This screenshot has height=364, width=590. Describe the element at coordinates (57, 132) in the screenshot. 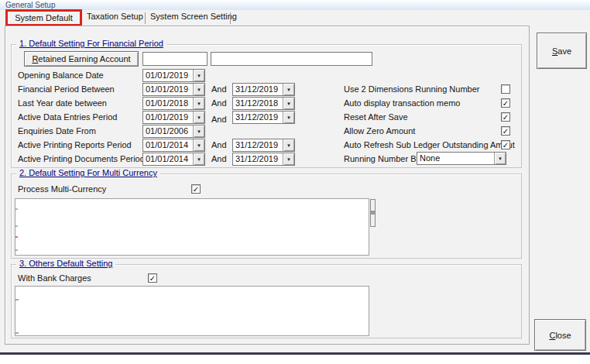

I see `enquiries-date-label: Enquiries Date From` at that location.